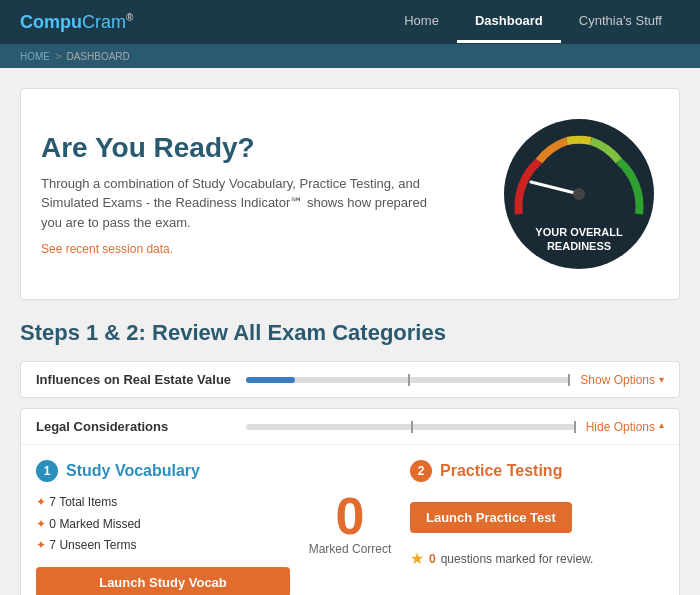 This screenshot has height=595, width=700. What do you see at coordinates (163, 525) in the screenshot?
I see `marked-missed-row: ✦ 0 Marked Missed` at bounding box center [163, 525].